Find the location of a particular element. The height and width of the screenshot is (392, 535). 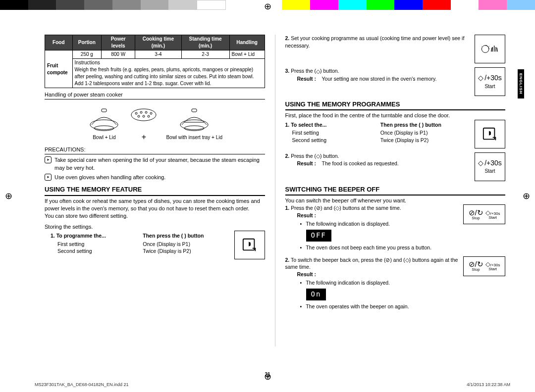

steamer-insert: + is located at coordinates (144, 123).